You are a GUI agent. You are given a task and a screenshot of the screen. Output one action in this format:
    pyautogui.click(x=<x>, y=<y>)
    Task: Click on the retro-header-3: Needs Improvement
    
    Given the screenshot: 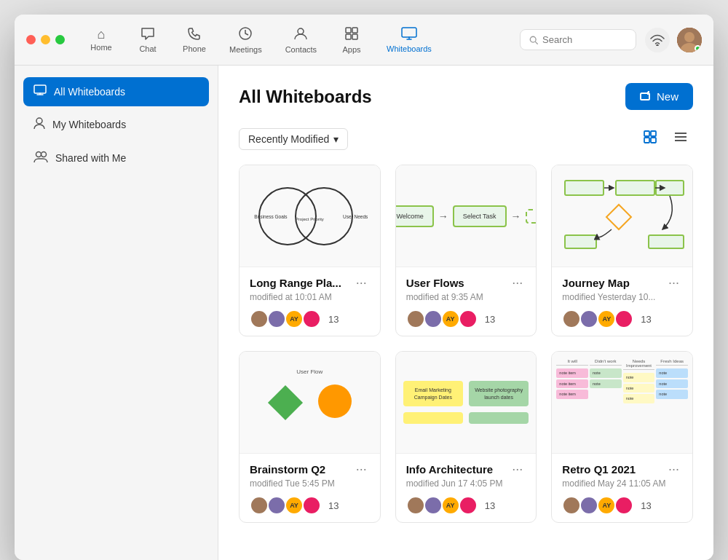 What is the action you would take?
    pyautogui.click(x=639, y=364)
    